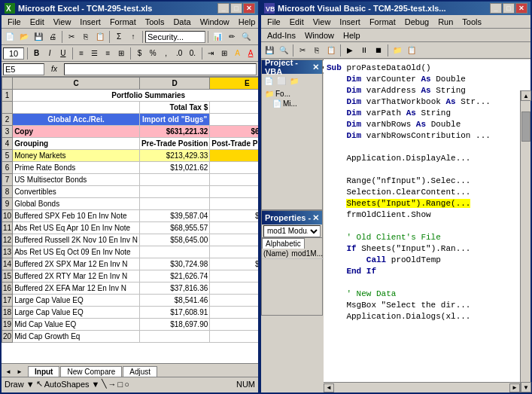 This screenshot has width=532, height=394. I want to click on print-icon: 🖨, so click(53, 37).